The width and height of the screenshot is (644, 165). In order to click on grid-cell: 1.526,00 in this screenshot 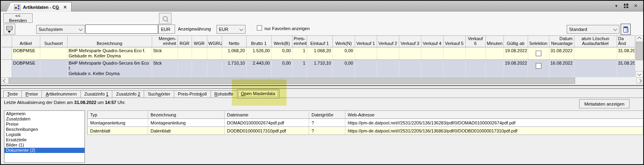, I will do `click(259, 54)`.